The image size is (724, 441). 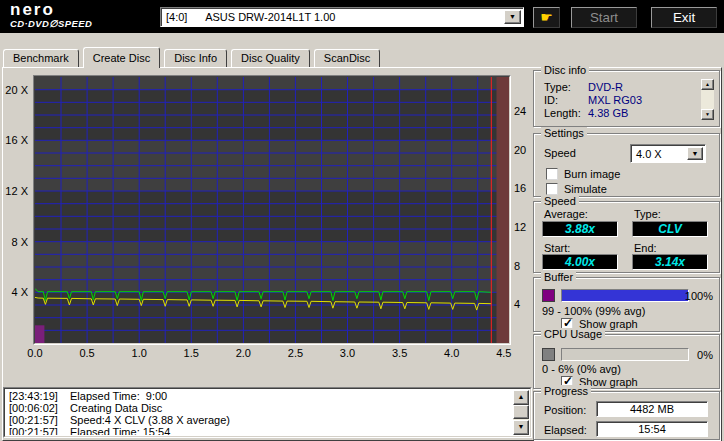 I want to click on tab-benchmark: Benchmark, so click(x=41, y=58).